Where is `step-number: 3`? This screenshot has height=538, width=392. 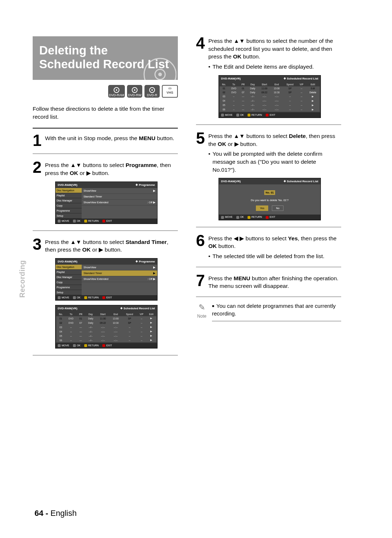 step-number: 3 is located at coordinates (39, 245).